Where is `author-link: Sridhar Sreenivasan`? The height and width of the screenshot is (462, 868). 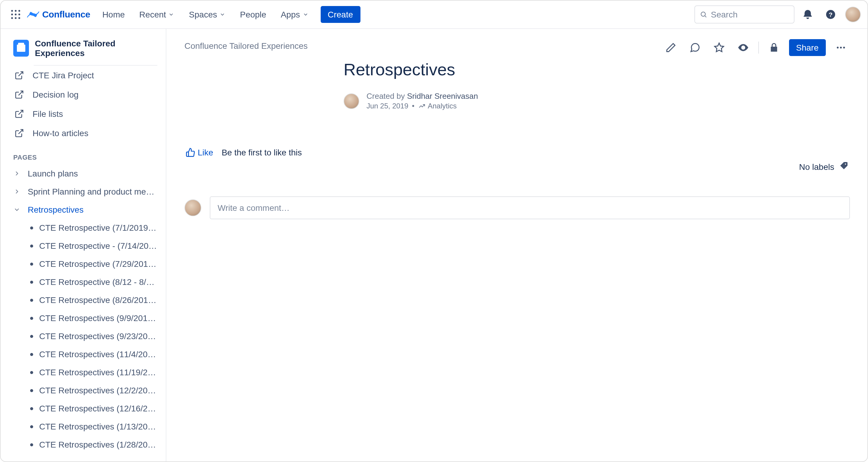
author-link: Sridhar Sreenivasan is located at coordinates (443, 96).